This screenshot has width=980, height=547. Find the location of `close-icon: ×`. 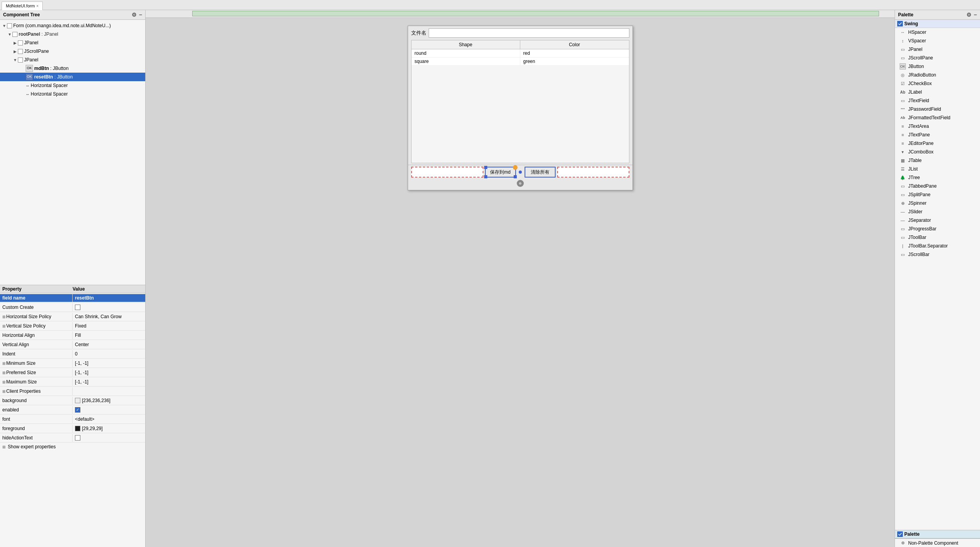

close-icon: × is located at coordinates (38, 6).